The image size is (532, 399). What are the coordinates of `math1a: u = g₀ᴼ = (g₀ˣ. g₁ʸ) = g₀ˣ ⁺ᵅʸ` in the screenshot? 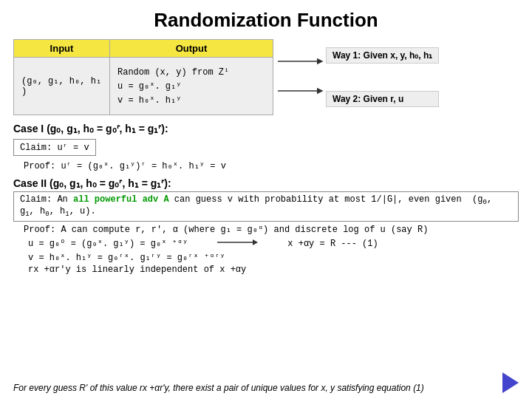 It's located at (108, 244).